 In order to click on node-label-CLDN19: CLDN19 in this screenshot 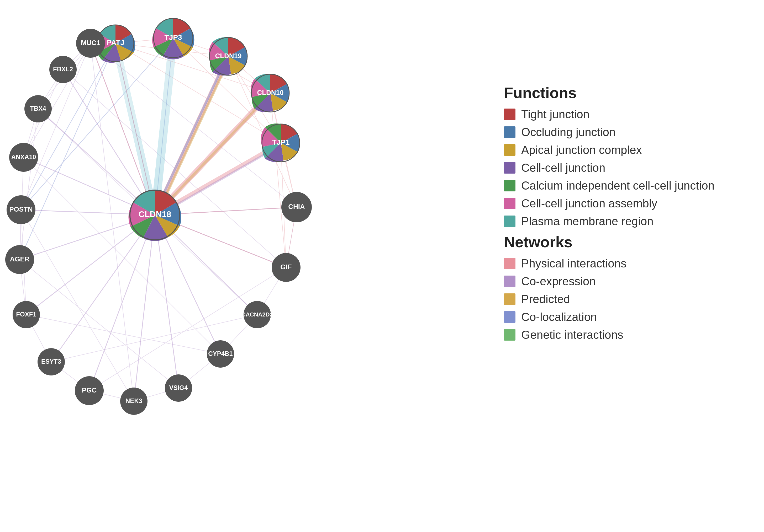, I will do `click(228, 56)`.